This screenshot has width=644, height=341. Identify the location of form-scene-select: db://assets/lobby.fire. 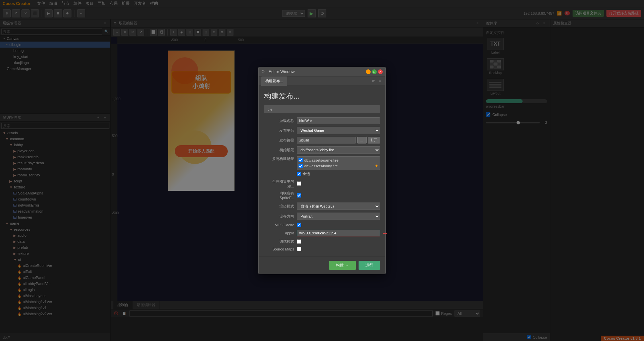
(338, 150).